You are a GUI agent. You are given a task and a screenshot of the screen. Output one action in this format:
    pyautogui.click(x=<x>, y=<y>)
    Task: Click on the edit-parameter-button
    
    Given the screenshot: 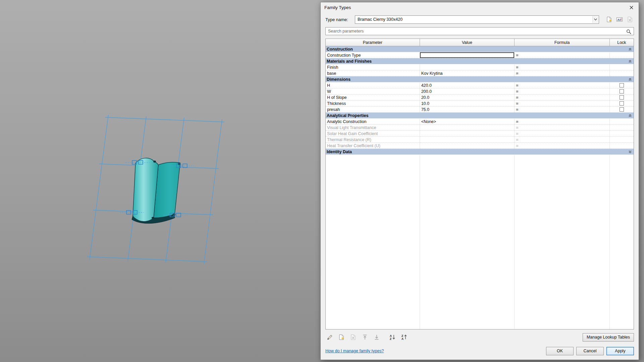 What is the action you would take?
    pyautogui.click(x=330, y=337)
    